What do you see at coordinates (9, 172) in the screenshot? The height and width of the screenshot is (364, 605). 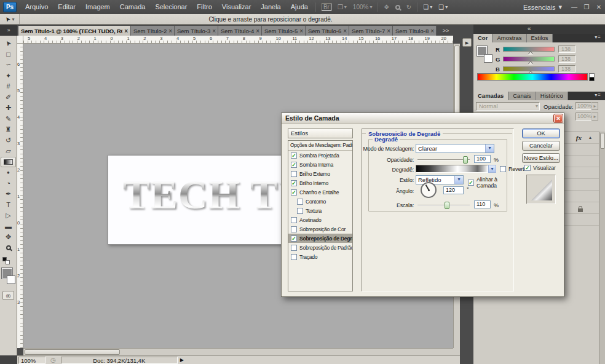 I see `blur-tool: ●` at bounding box center [9, 172].